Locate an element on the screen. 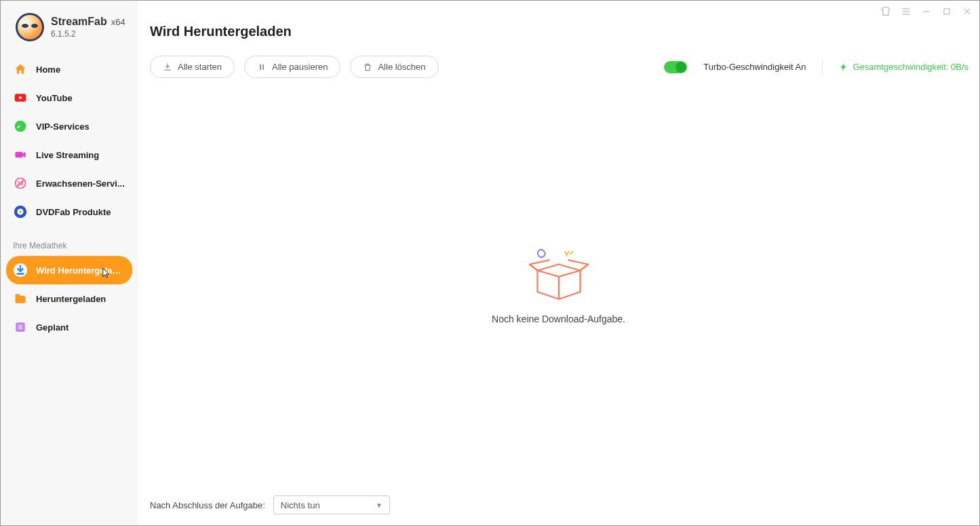 This screenshot has width=980, height=526. sidebar-item-live: Live Streaming is located at coordinates (69, 155).